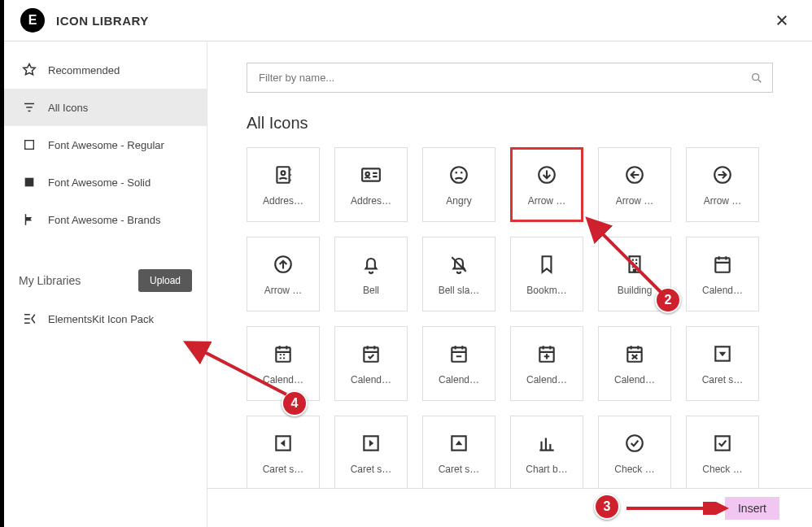 The height and width of the screenshot is (527, 812). Describe the element at coordinates (459, 201) in the screenshot. I see `icon-label: Angry` at that location.